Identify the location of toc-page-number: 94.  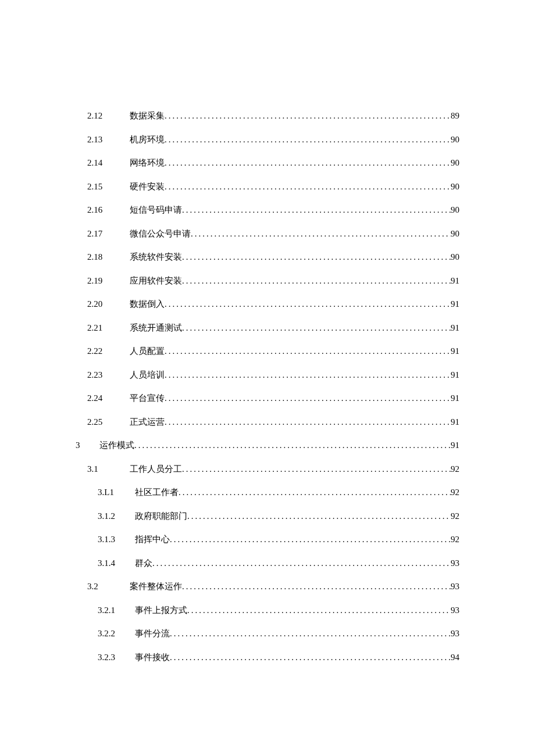
(455, 657).